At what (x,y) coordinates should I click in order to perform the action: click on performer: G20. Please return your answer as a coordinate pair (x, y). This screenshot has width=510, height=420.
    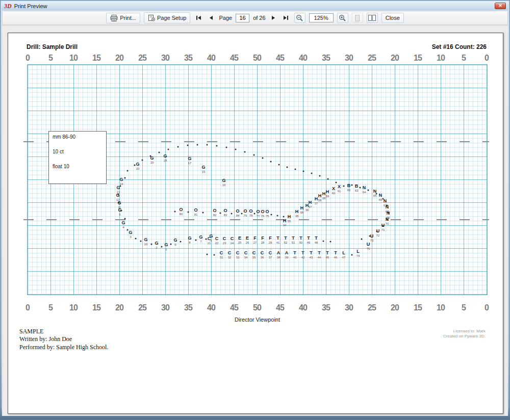
    Looking at the image, I should click on (138, 166).